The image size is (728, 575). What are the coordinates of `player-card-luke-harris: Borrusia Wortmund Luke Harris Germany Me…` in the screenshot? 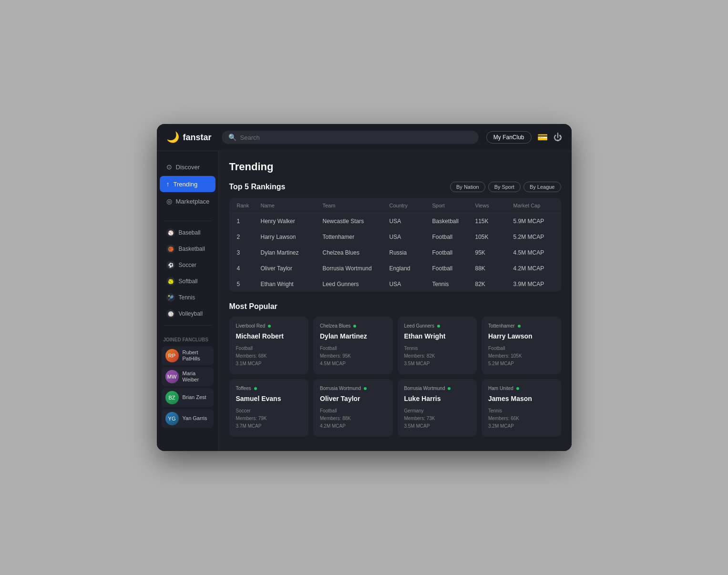 It's located at (438, 408).